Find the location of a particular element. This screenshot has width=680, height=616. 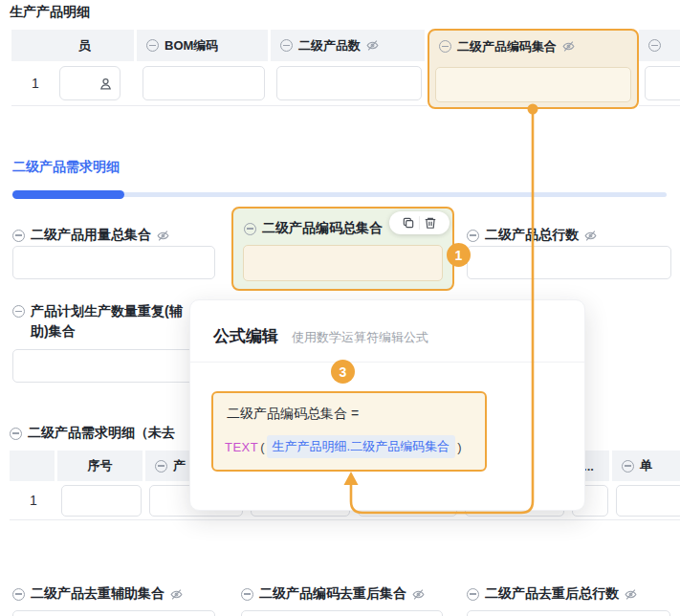

step-badge-3: 3 is located at coordinates (342, 371).